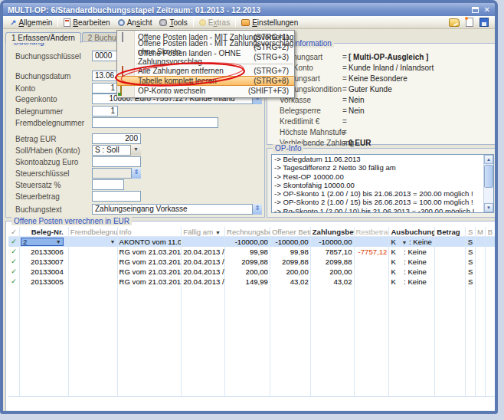 This screenshot has height=420, width=504. I want to click on scrollbar-thumb, so click(489, 176).